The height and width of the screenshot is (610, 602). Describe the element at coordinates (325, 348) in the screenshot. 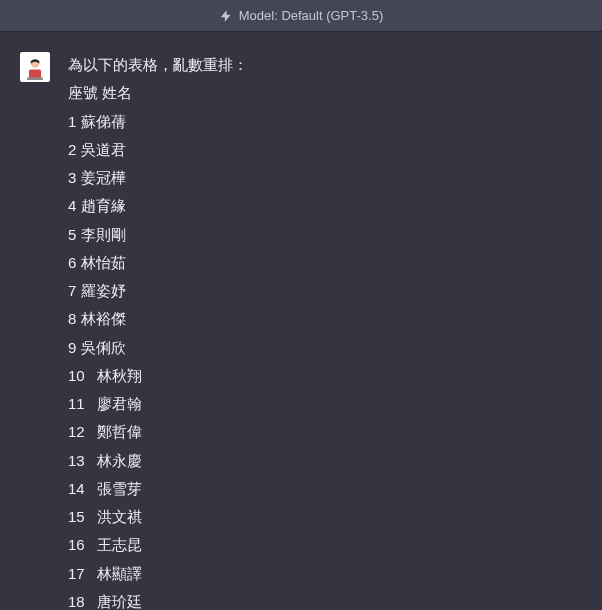

I see `table-row: 9 吳俐欣` at that location.